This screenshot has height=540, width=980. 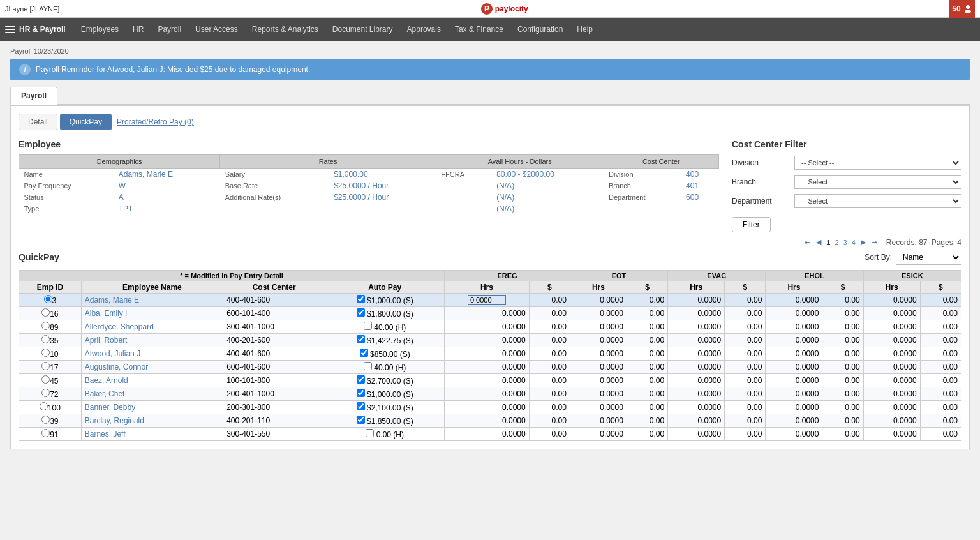 What do you see at coordinates (547, 186) in the screenshot?
I see `ffcra-avail2: (N/A)` at bounding box center [547, 186].